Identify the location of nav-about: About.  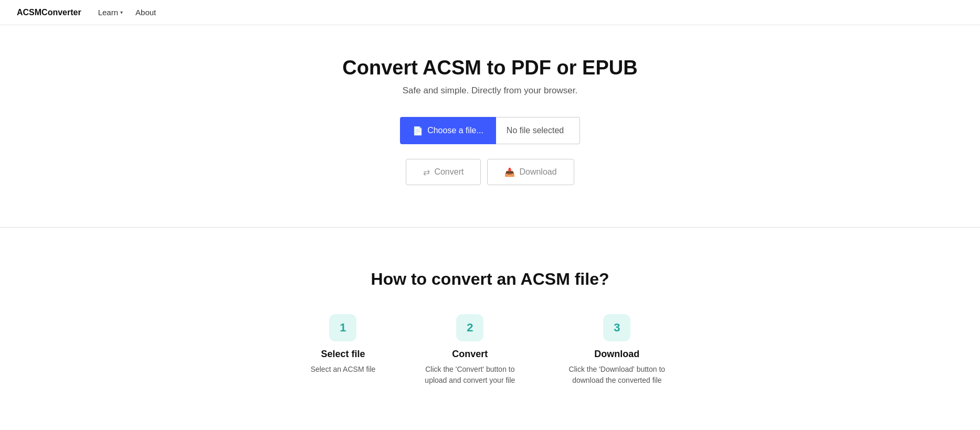
(146, 13).